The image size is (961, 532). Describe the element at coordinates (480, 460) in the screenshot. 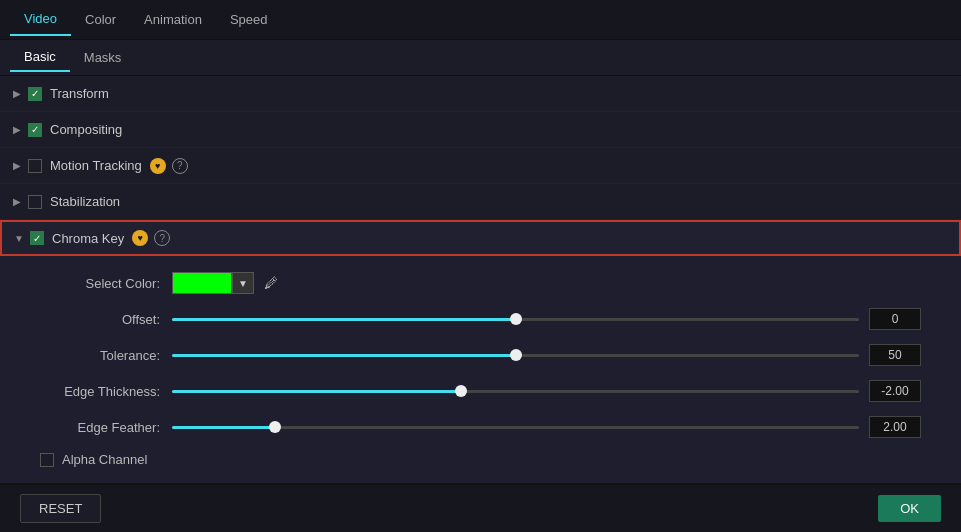

I see `alpha-channel-row: Alpha Channel` at that location.